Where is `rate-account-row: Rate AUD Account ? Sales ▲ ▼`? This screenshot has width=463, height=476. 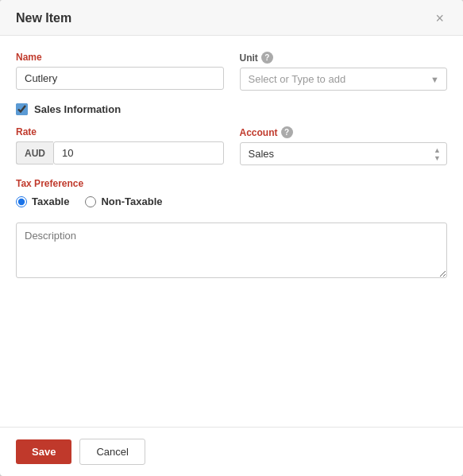
rate-account-row: Rate AUD Account ? Sales ▲ ▼ is located at coordinates (232, 146).